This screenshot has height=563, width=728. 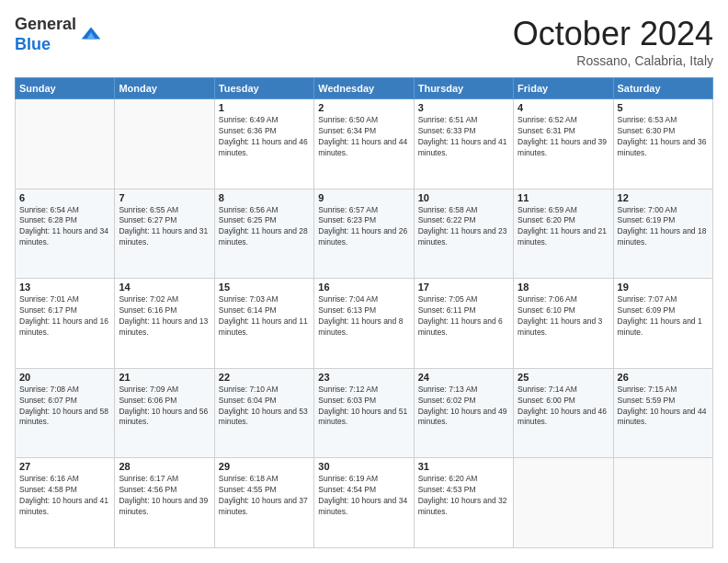 What do you see at coordinates (65, 413) in the screenshot?
I see `day-cell: 20Sunrise: 7:08 AM Sunset: 6:07 PM Dayli…` at bounding box center [65, 413].